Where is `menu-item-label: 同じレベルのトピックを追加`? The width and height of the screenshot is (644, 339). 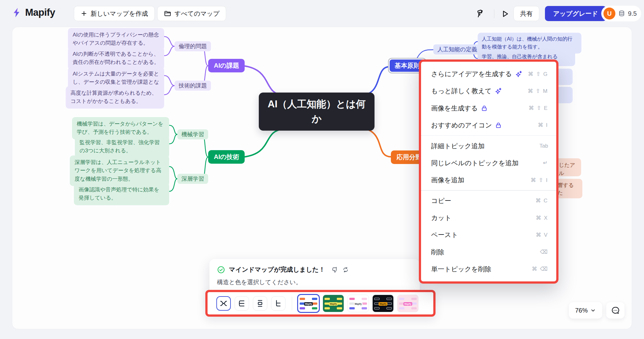
menu-item-label: 同じレベルのトピックを追加 is located at coordinates (475, 163).